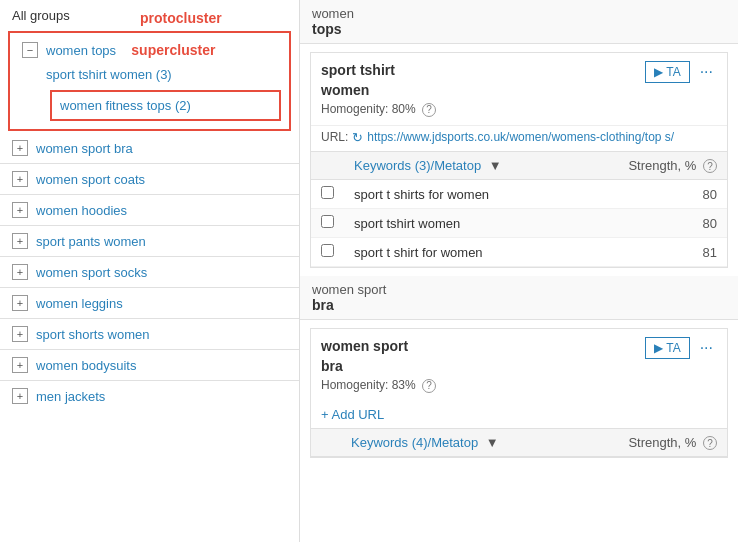  I want to click on homogeneity2-help-icon: ?, so click(429, 386).